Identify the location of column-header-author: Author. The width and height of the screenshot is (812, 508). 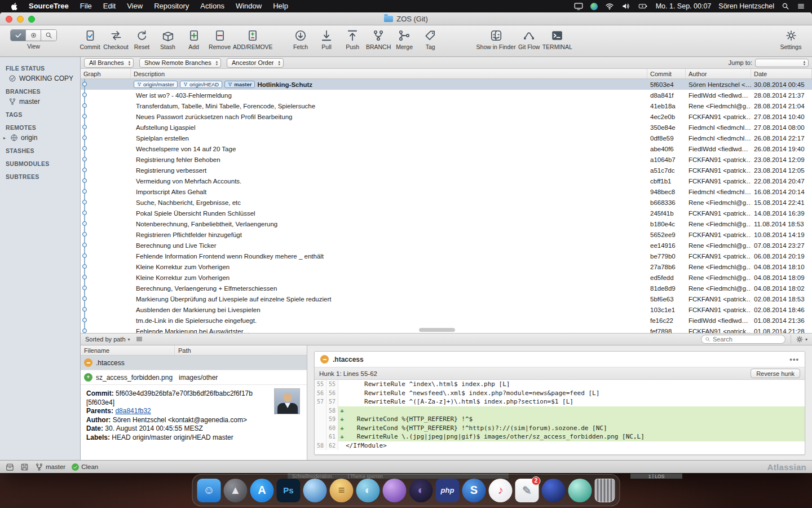
(718, 73).